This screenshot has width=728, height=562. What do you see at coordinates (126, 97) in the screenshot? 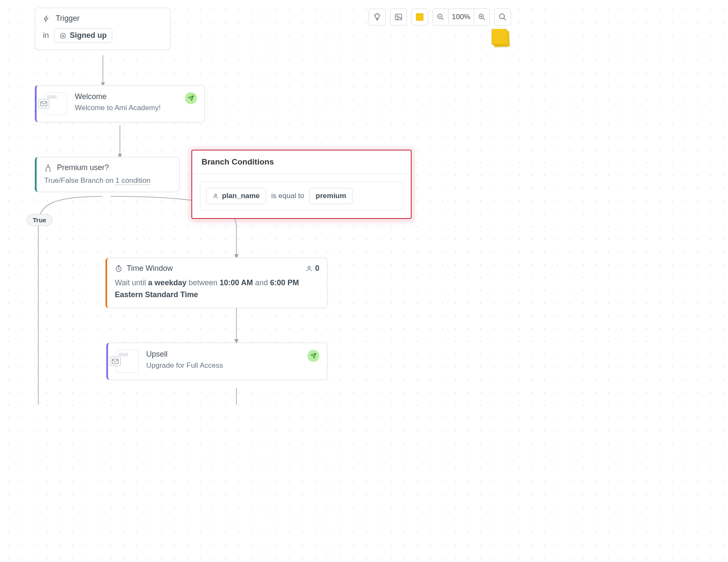
I see `welcome-title: Welcome` at bounding box center [126, 97].